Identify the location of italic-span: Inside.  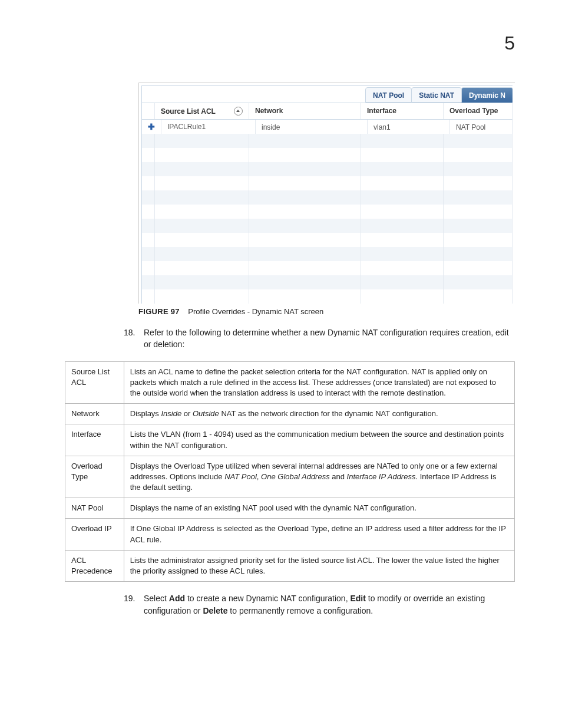
(172, 414).